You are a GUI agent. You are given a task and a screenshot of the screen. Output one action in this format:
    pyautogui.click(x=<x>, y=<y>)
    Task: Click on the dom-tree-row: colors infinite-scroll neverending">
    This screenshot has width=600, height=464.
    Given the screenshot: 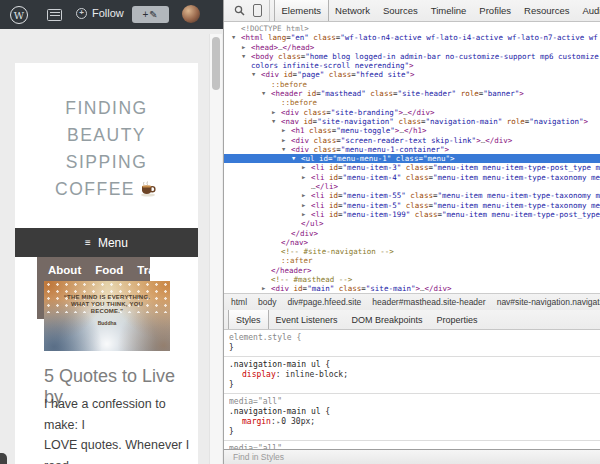 What is the action you would take?
    pyautogui.click(x=412, y=66)
    